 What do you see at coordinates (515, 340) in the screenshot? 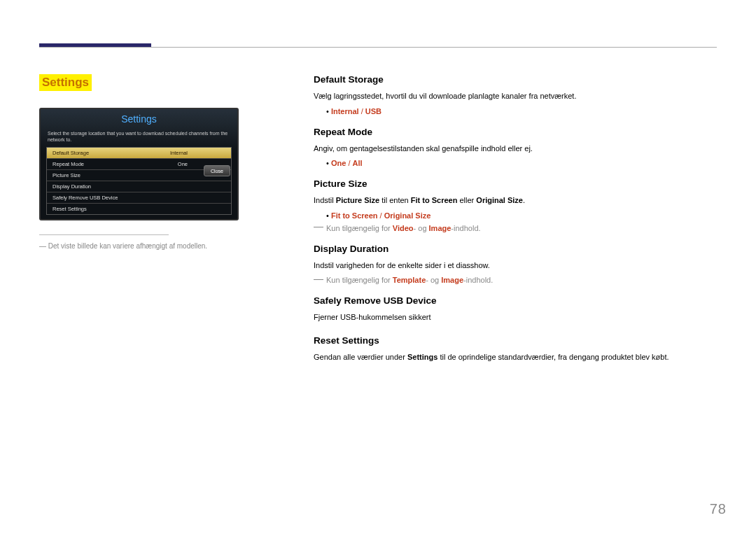
I see `heading: Reset Settings` at bounding box center [515, 340].